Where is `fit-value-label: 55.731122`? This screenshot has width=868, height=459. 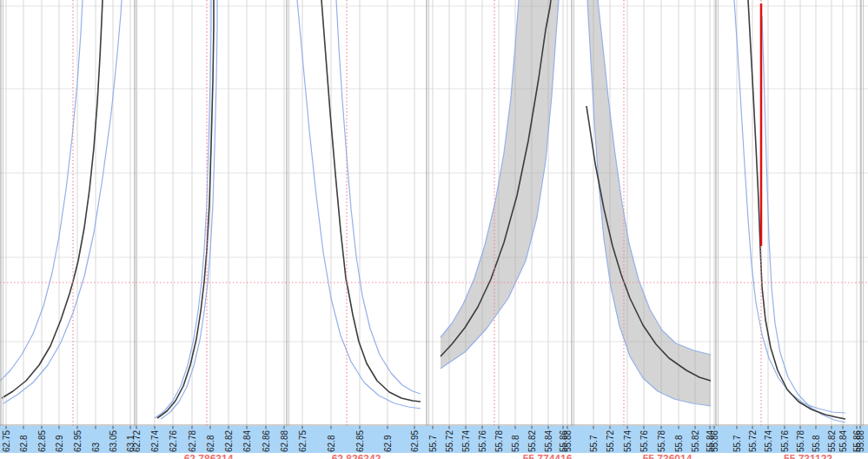 fit-value-label: 55.731122 is located at coordinates (808, 456).